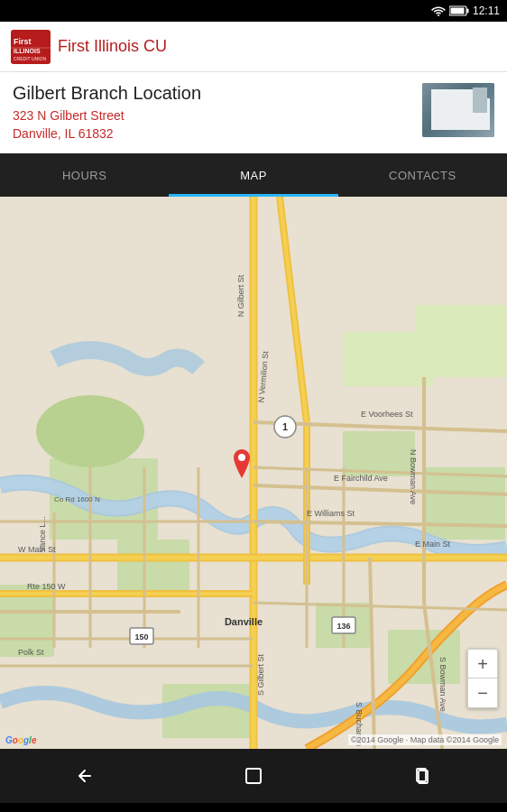 The width and height of the screenshot is (507, 812). What do you see at coordinates (42, 534) in the screenshot?
I see `svg-text: Vance L...` at bounding box center [42, 534].